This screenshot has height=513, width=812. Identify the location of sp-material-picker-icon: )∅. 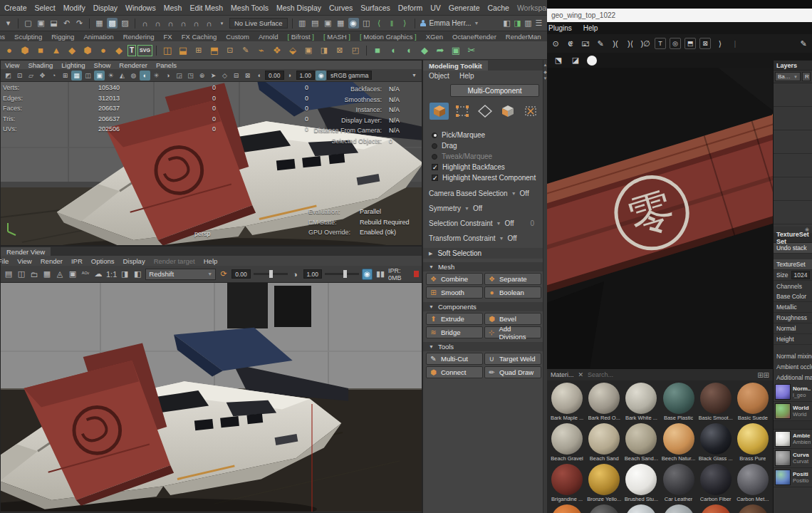
(645, 43).